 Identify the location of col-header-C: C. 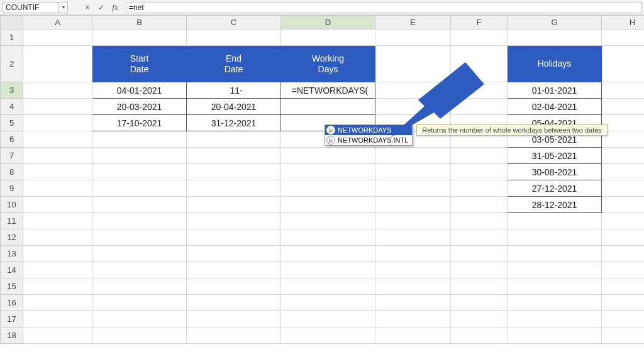
(234, 23).